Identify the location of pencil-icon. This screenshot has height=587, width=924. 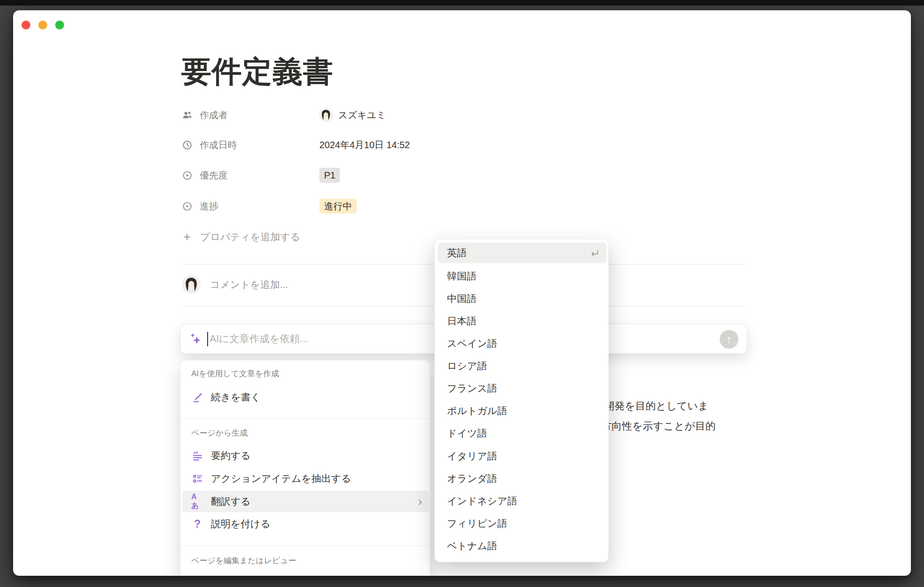
(197, 397).